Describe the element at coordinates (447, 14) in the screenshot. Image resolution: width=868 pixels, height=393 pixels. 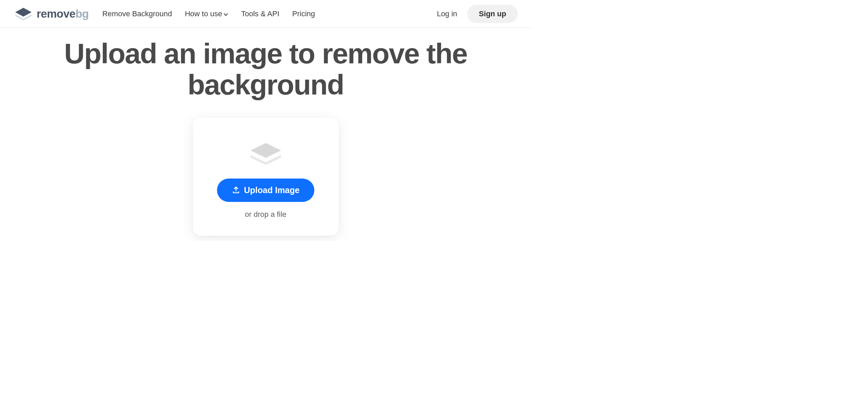
I see `login-button: Log in` at that location.